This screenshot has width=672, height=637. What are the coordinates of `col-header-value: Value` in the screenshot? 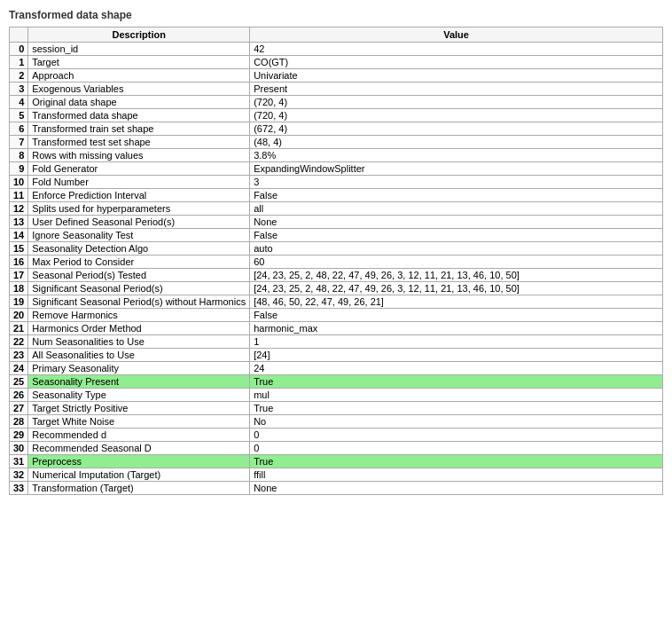 It's located at (457, 35).